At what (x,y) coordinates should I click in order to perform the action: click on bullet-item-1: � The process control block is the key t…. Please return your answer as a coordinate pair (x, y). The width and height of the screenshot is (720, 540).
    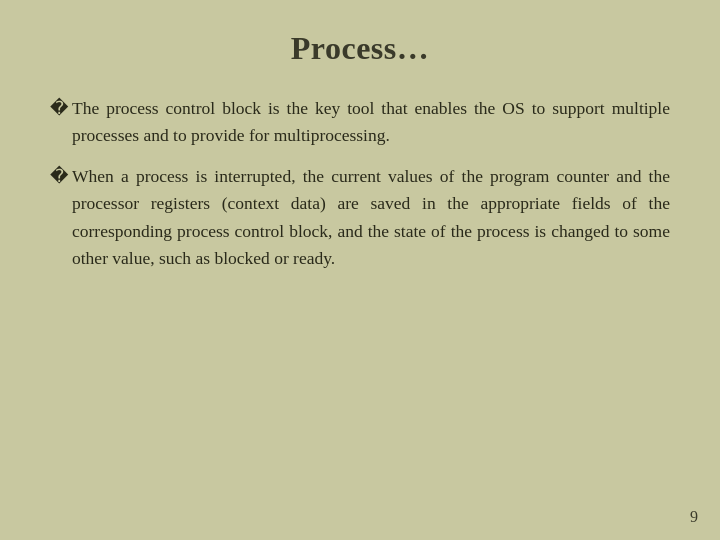
    Looking at the image, I should click on (360, 122).